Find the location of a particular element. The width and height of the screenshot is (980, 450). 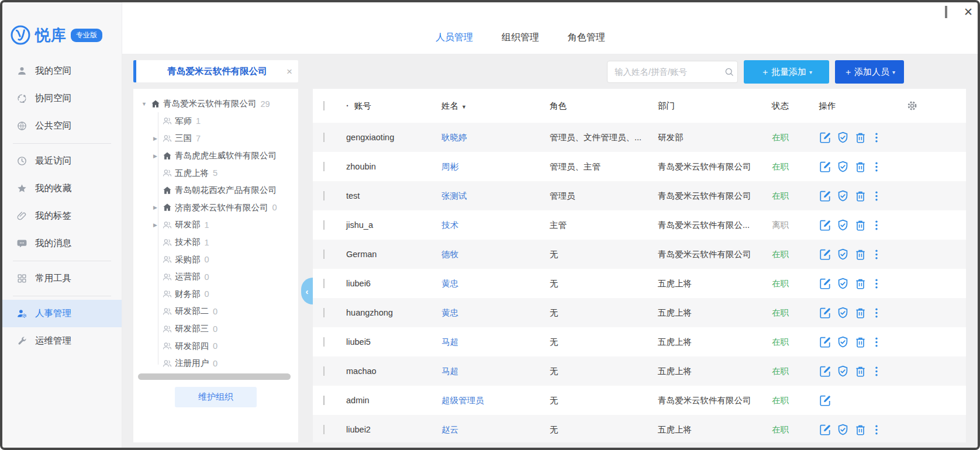

col-name: 姓名▼ is located at coordinates (488, 106).